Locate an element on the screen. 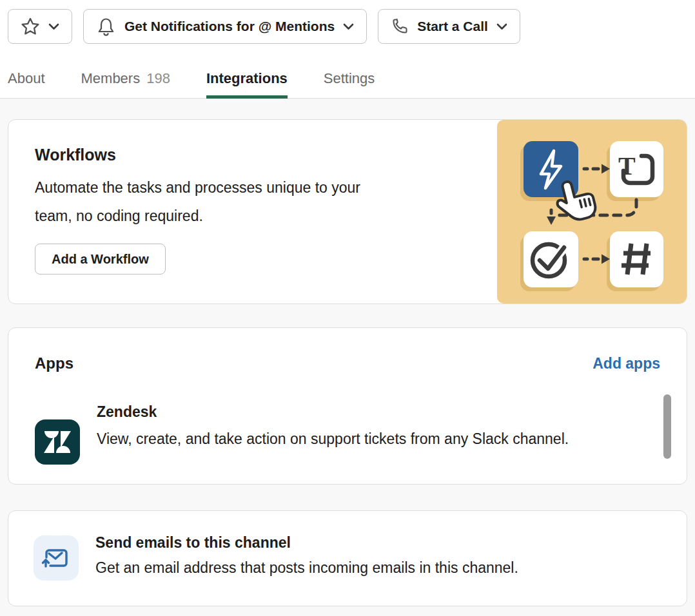 The image size is (695, 616). apps-list: Zendesk View, create, and take action on… is located at coordinates (348, 433).